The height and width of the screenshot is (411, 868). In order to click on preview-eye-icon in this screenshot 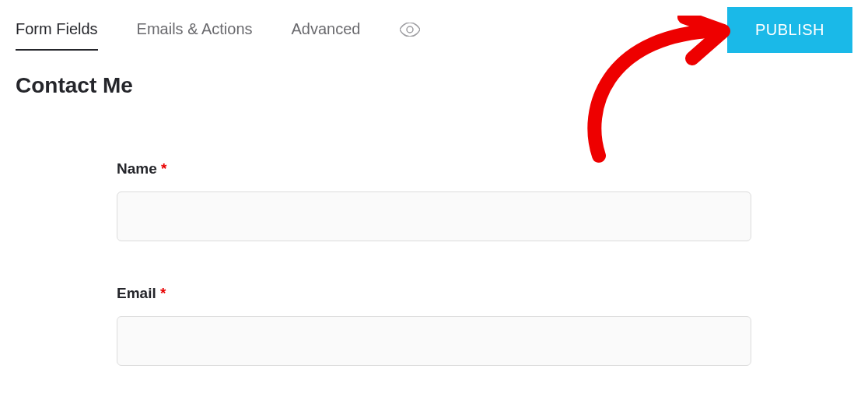, I will do `click(410, 35)`.